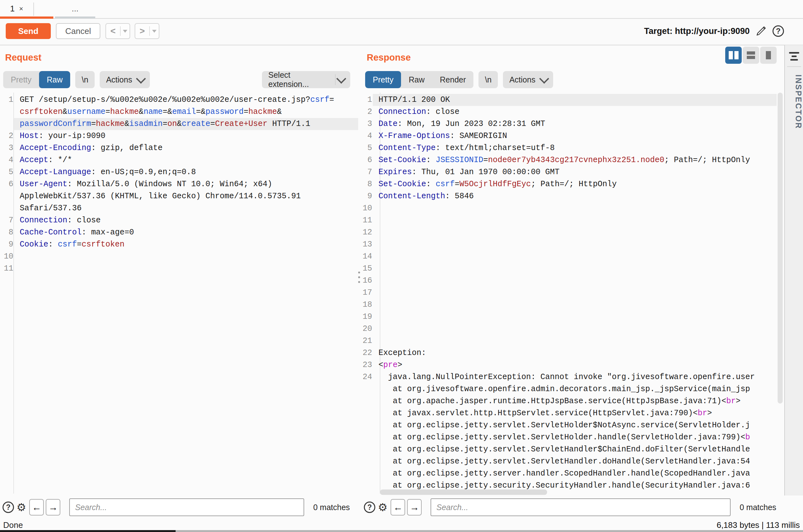 Image resolution: width=803 pixels, height=532 pixels. What do you see at coordinates (574, 425) in the screenshot?
I see `line-content: at org.eclipse.jetty.servlet.ServletHold…` at bounding box center [574, 425].